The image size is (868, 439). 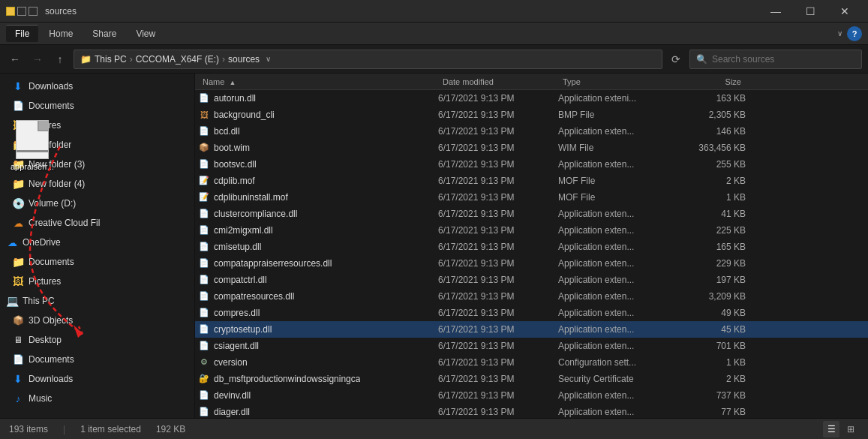 What do you see at coordinates (531, 411) in the screenshot?
I see `table-row: 📄 diager.dll 6/17/2021 9:13 PM Applicati…` at bounding box center [531, 411].